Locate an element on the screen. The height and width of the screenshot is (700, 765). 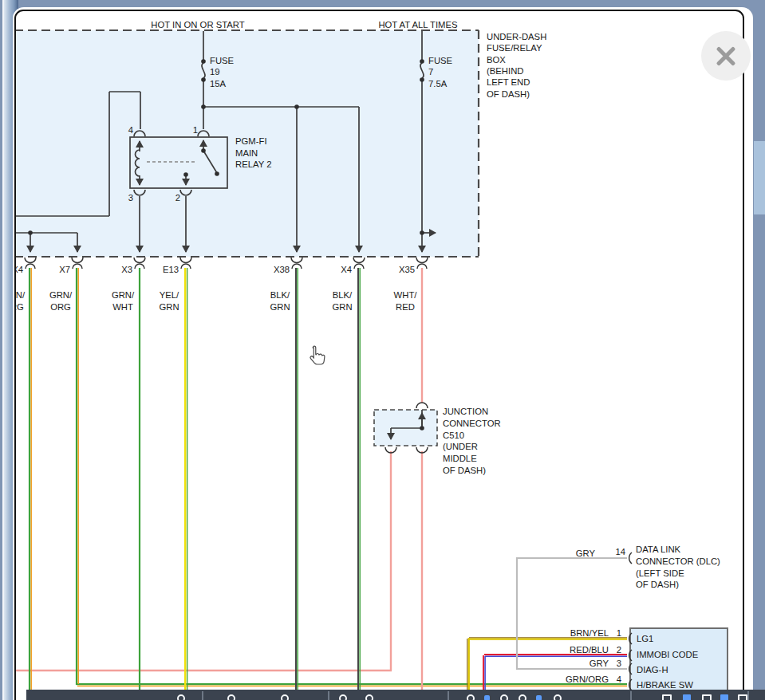
bars-icon is located at coordinates (522, 697).